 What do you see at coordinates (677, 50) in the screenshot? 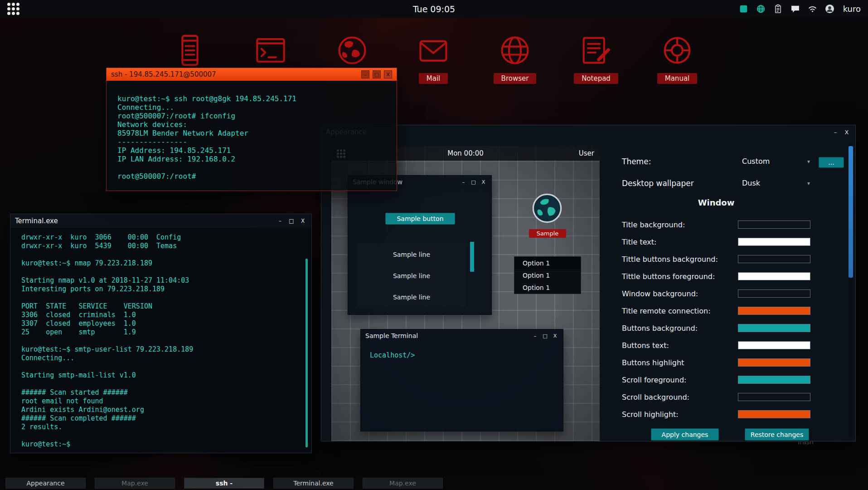
I see `manual-icon` at bounding box center [677, 50].